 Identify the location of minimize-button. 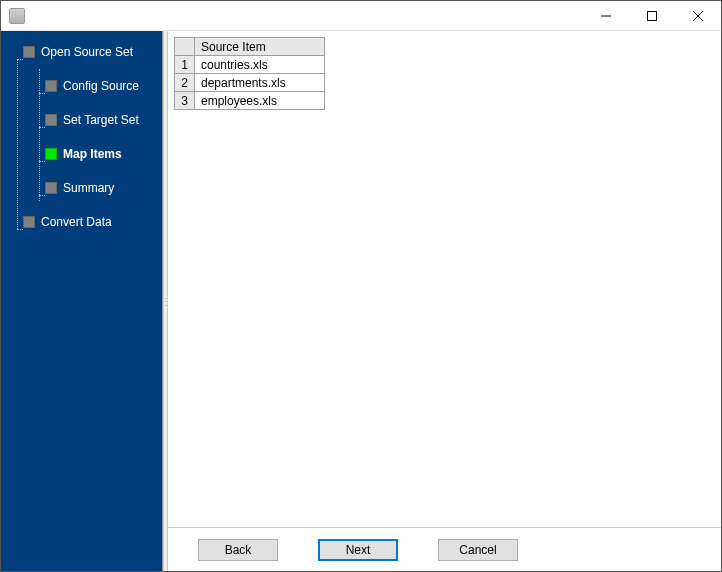
(606, 16).